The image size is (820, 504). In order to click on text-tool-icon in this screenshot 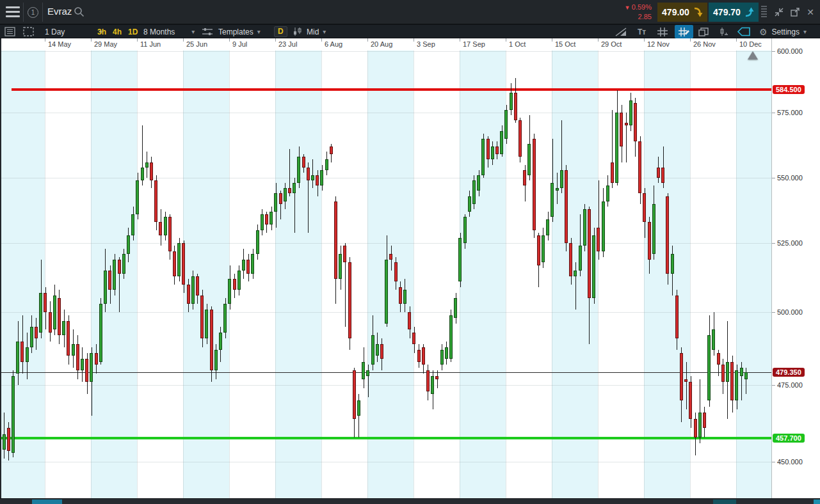, I will do `click(641, 32)`.